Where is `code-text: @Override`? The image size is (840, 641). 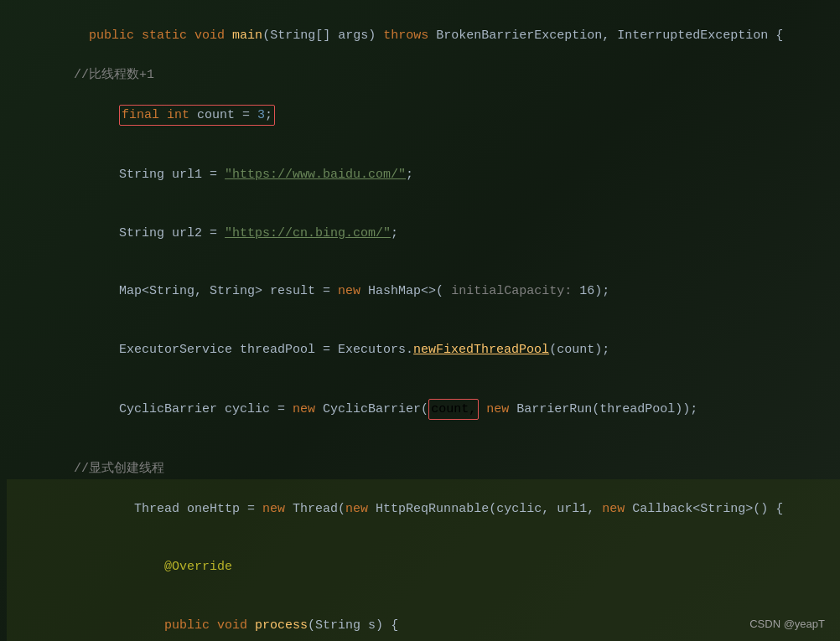
code-text: @Override is located at coordinates (122, 567).